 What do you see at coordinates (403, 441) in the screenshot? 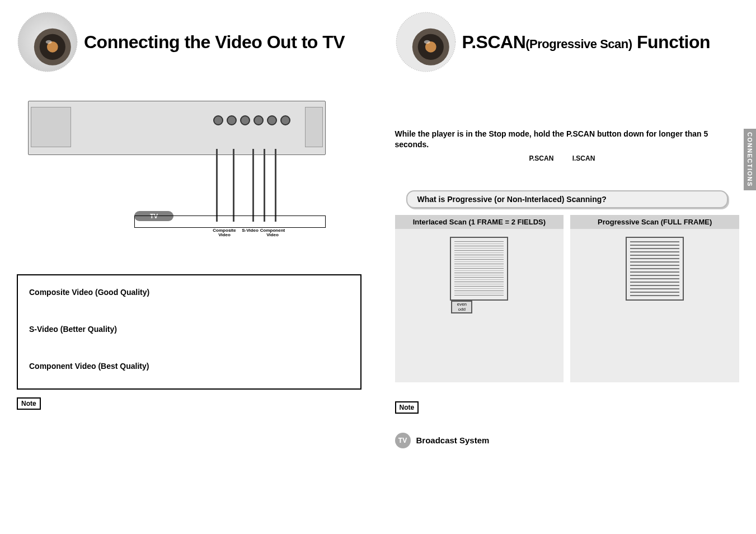
I see `tv-circle-icon: TV` at bounding box center [403, 441].